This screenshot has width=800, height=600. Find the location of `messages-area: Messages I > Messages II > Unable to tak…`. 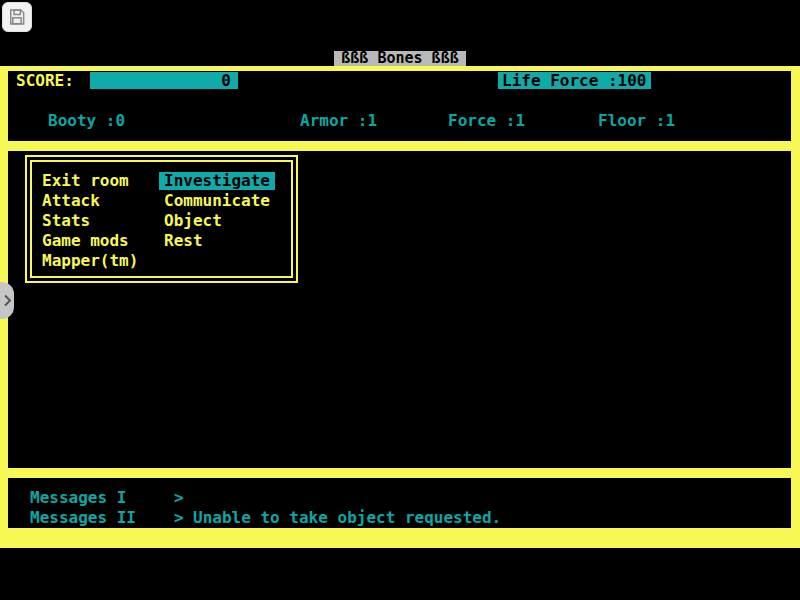

messages-area: Messages I > Messages II > Unable to tak… is located at coordinates (400, 503).